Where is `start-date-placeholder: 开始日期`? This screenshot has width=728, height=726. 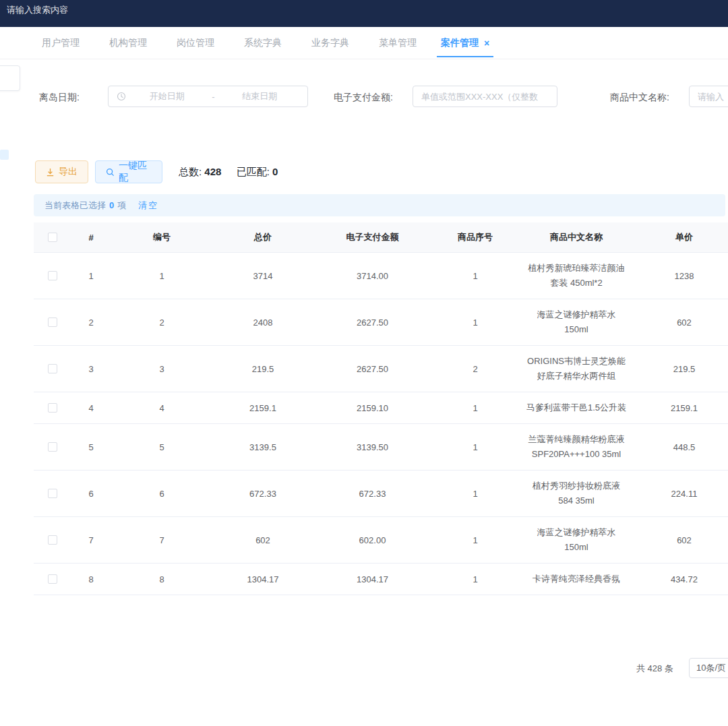
start-date-placeholder: 开始日期 is located at coordinates (167, 96).